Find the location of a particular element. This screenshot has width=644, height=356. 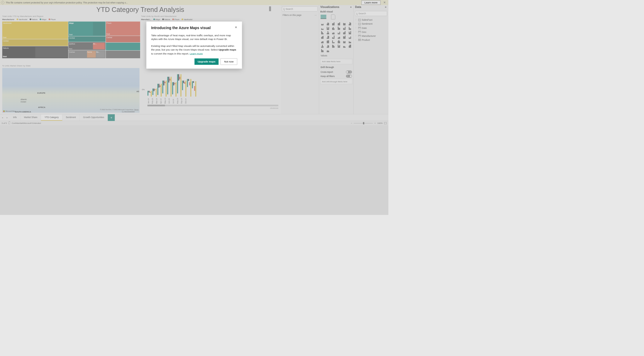

dialog-paragraph-2: Existing Map and Filled Map visuals will… is located at coordinates (194, 50).